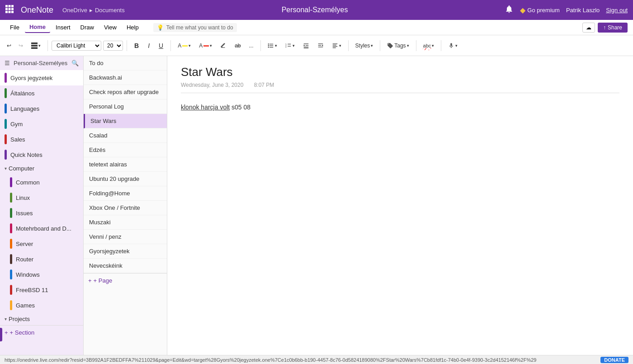 The height and width of the screenshot is (364, 633). What do you see at coordinates (149, 46) in the screenshot?
I see `italic-button: I` at bounding box center [149, 46].